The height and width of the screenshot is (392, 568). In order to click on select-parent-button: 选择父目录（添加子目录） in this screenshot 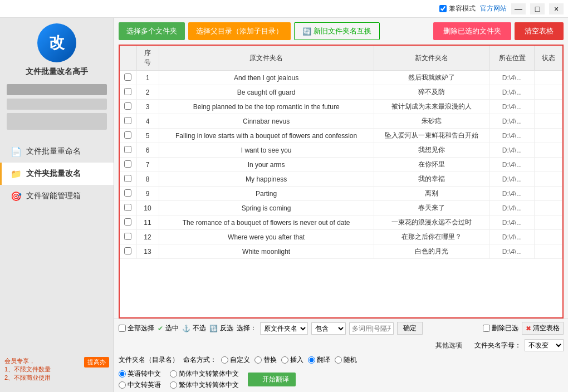, I will do `click(239, 31)`.